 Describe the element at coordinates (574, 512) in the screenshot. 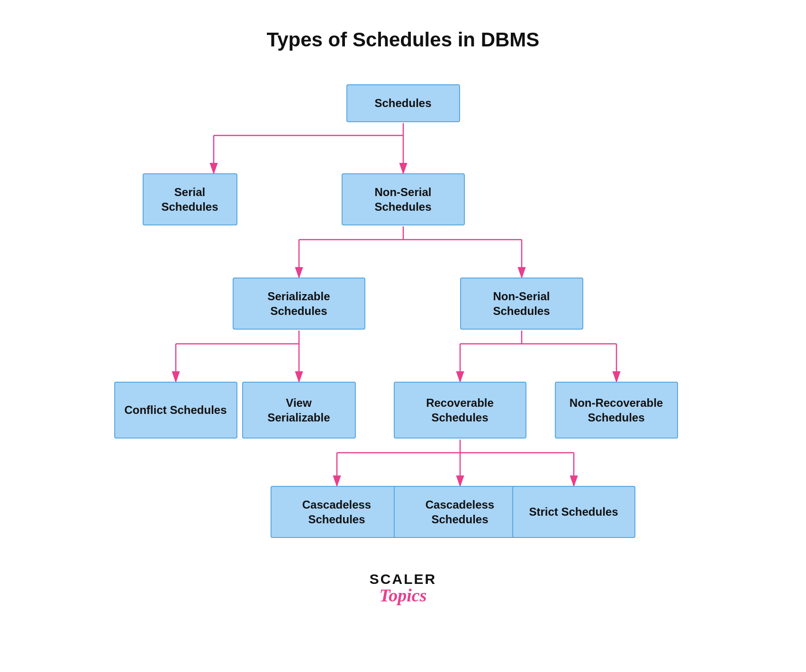

I see `node-strict: Strict Schedules` at that location.